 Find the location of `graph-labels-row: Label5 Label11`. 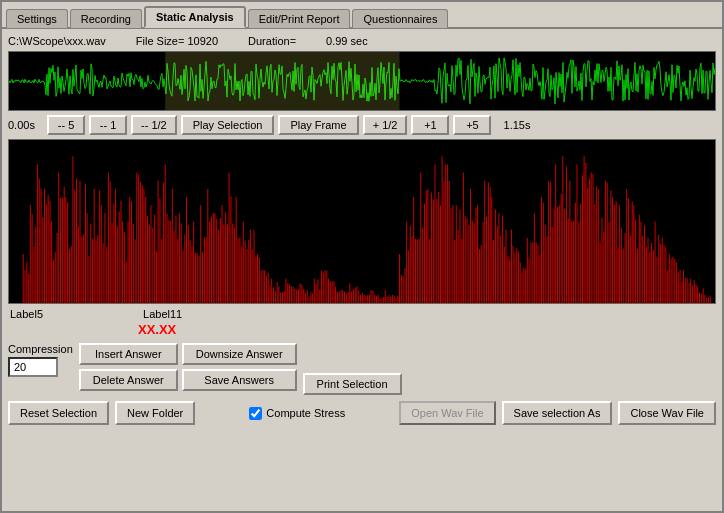

graph-labels-row: Label5 Label11 is located at coordinates (362, 314).